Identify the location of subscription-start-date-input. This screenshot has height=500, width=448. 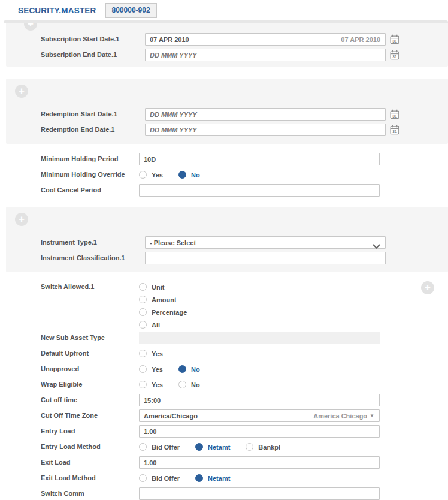
(265, 40).